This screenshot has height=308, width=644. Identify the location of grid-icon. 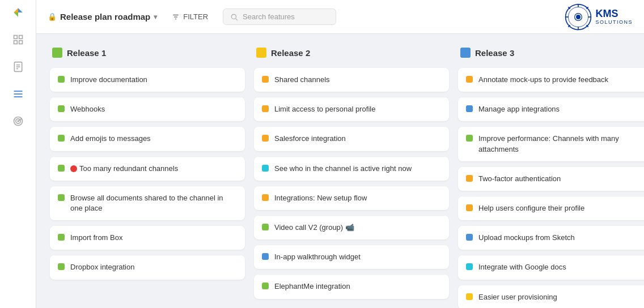
(18, 40).